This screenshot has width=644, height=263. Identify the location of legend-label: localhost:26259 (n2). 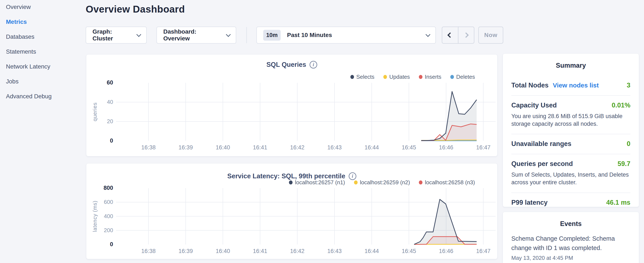
(385, 182).